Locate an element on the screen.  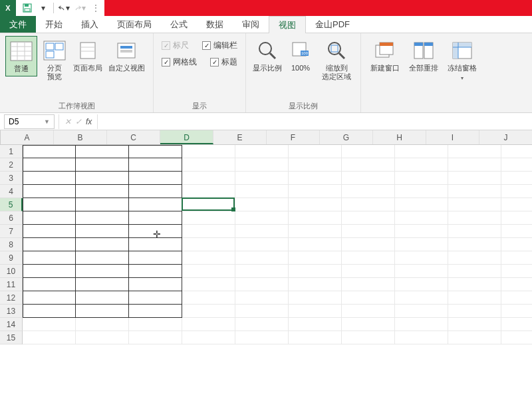
zoom-100-button: 100 100% is located at coordinates (301, 56).